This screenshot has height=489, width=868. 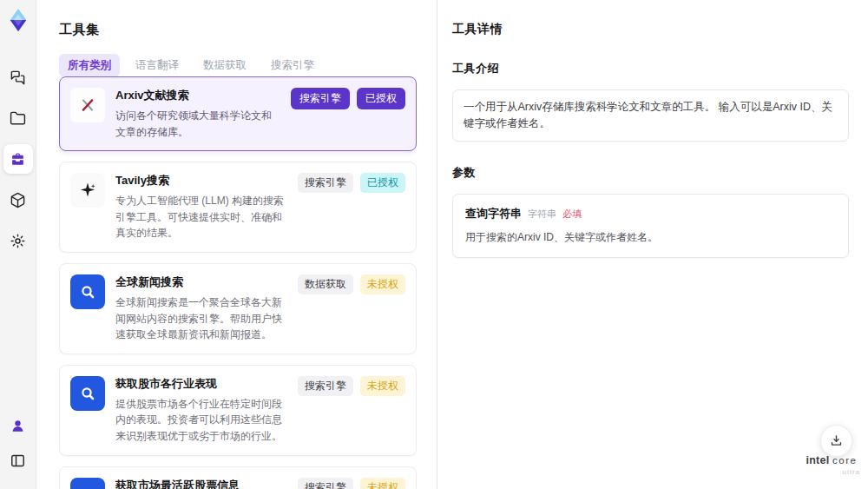 I want to click on category-badge: 数据获取, so click(x=326, y=285).